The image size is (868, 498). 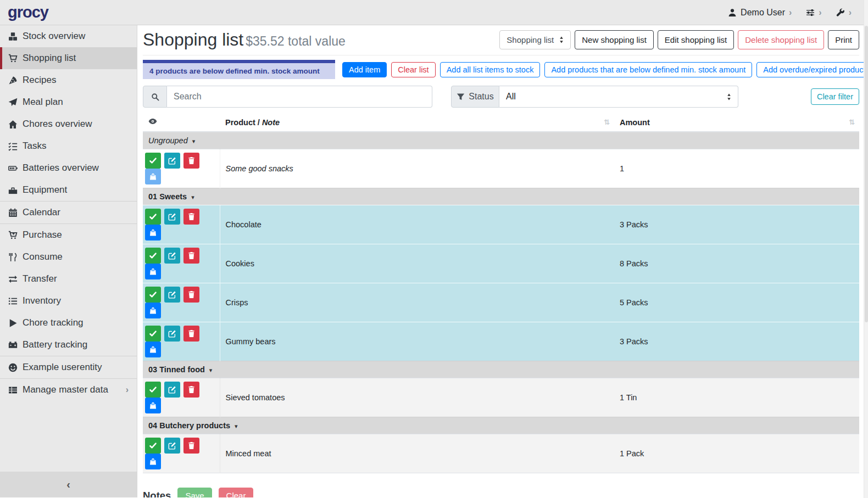 I want to click on sidebar-item-transfer: Transfer, so click(x=68, y=279).